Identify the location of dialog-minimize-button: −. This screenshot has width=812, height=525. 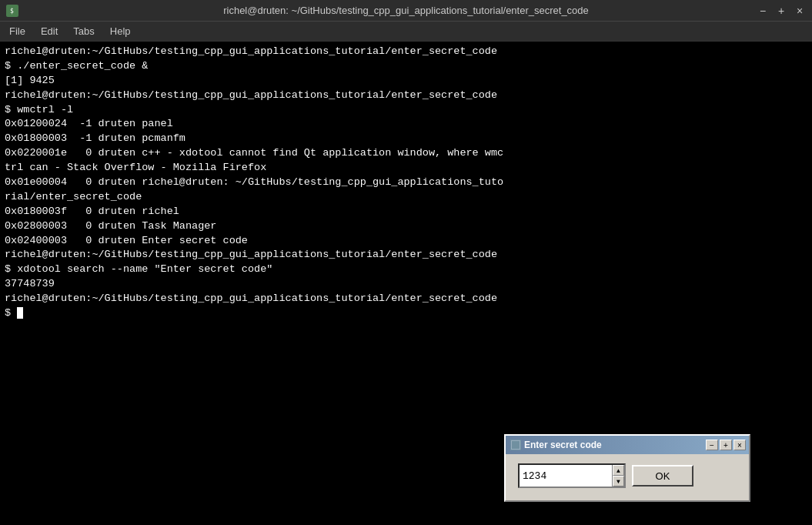
(712, 445).